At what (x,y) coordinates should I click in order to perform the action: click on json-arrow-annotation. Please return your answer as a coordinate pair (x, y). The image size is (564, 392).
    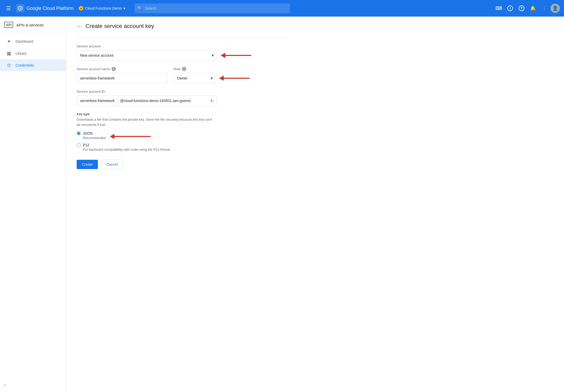
    Looking at the image, I should click on (130, 136).